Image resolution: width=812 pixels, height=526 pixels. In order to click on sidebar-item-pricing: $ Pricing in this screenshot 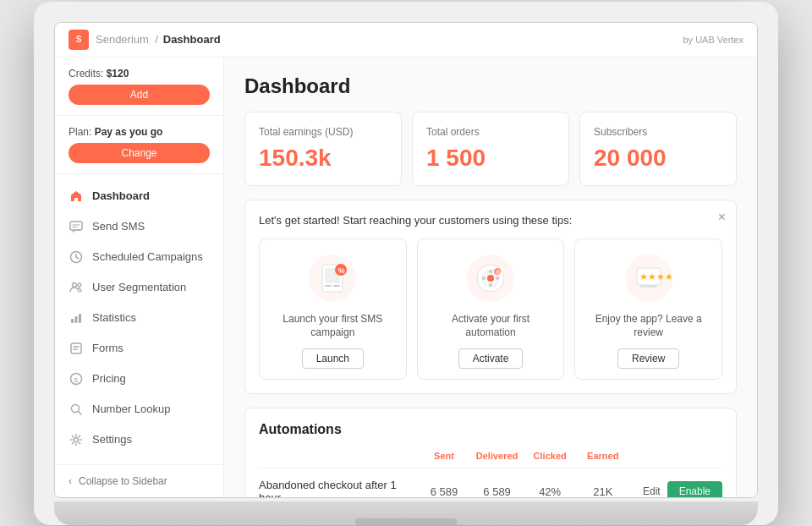, I will do `click(139, 379)`.